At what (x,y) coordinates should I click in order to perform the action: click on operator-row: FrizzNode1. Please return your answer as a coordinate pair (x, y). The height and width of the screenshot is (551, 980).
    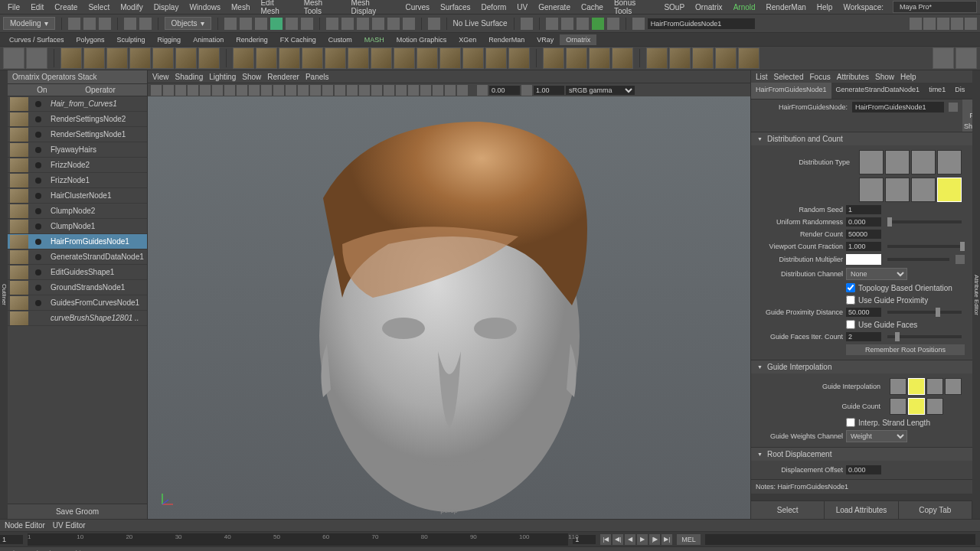
    Looking at the image, I should click on (77, 181).